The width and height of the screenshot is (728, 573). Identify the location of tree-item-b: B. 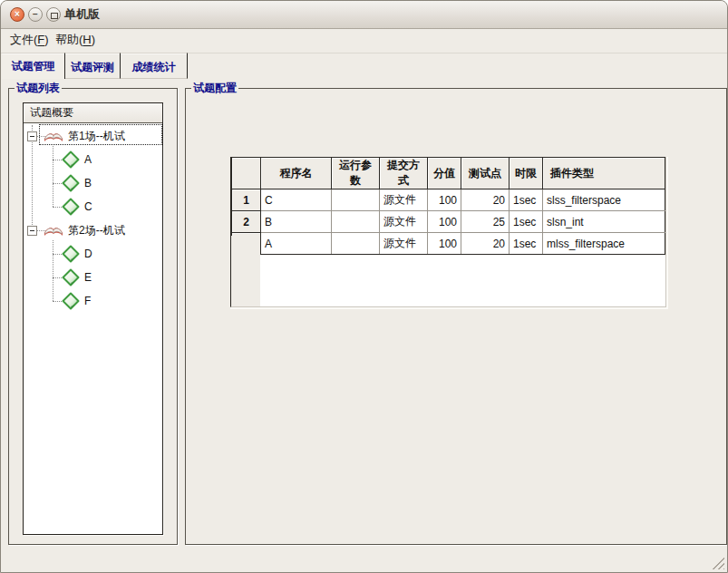
(76, 183).